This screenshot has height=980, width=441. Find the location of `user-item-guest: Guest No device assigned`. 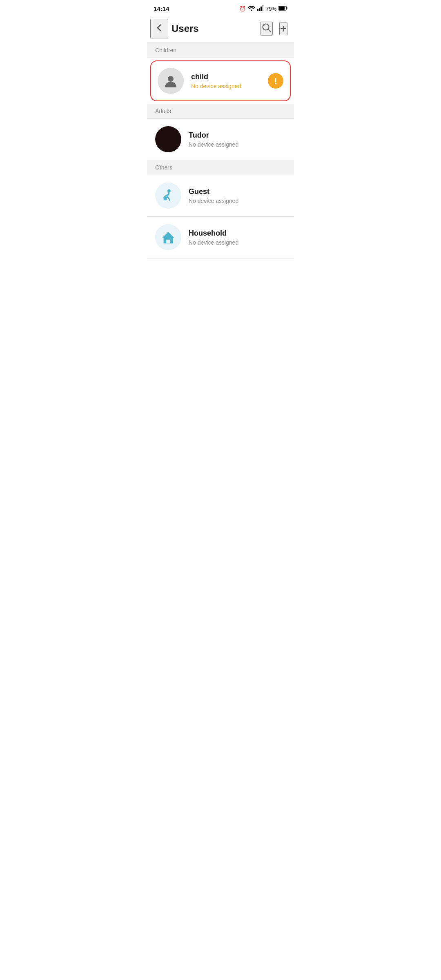

user-item-guest: Guest No device assigned is located at coordinates (220, 196).